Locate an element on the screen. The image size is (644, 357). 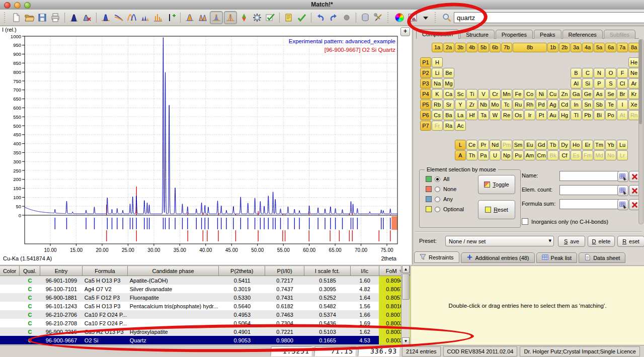
element-s: S is located at coordinates (611, 83).